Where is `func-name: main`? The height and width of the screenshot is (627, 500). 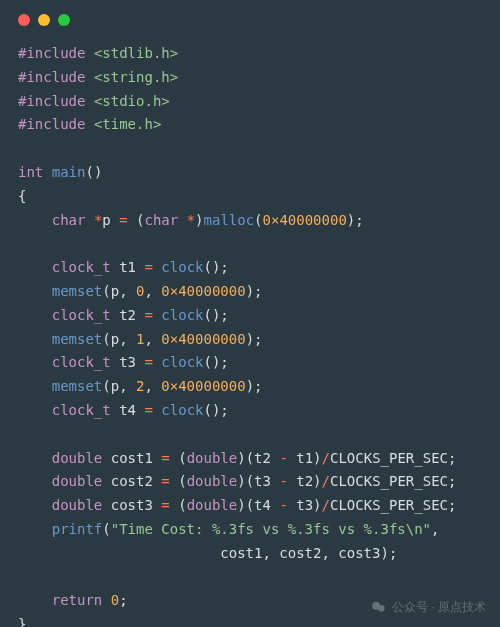 func-name: main is located at coordinates (69, 172).